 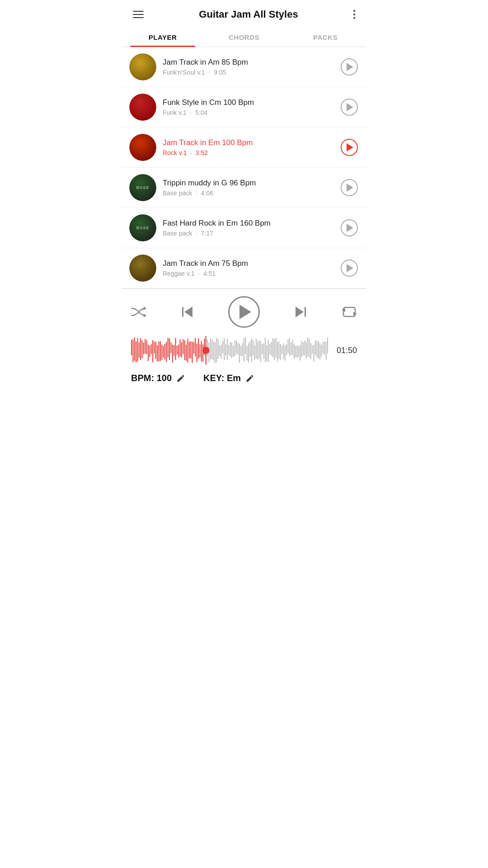 I want to click on track-title: Jam Track in Am 85 Bpm, so click(x=251, y=62).